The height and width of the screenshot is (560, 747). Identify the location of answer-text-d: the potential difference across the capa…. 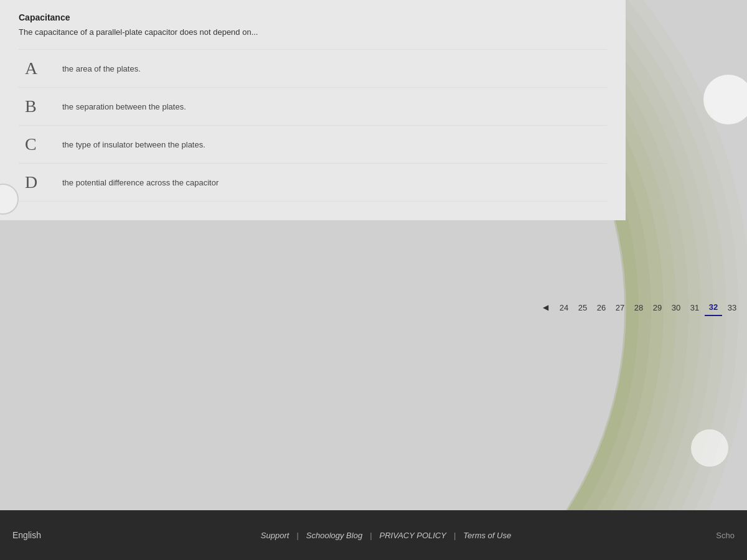
(141, 183).